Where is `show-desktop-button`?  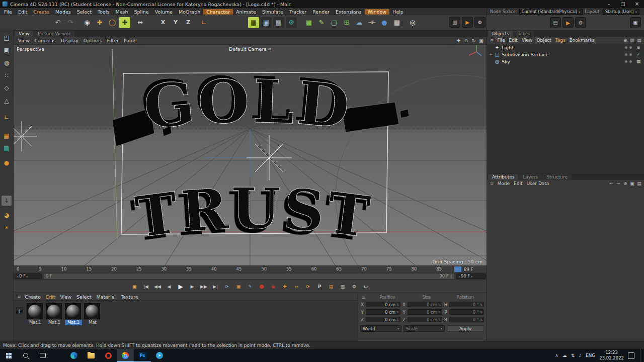 show-desktop-button is located at coordinates (641, 355).